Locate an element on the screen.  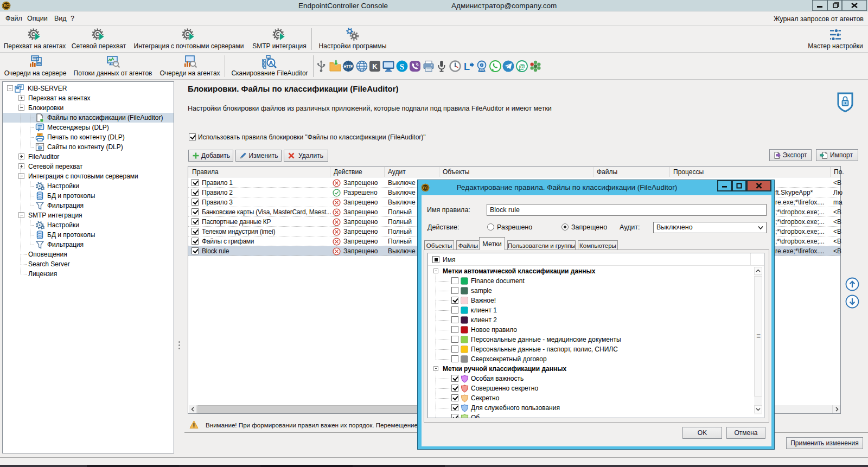
agent-requests-log-link: Журнал запросов от агентов is located at coordinates (819, 19).